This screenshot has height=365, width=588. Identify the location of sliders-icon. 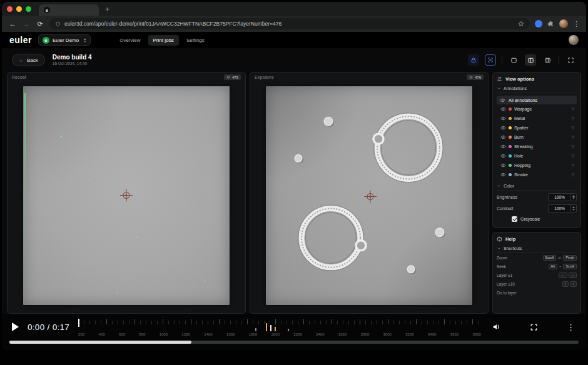
(499, 79).